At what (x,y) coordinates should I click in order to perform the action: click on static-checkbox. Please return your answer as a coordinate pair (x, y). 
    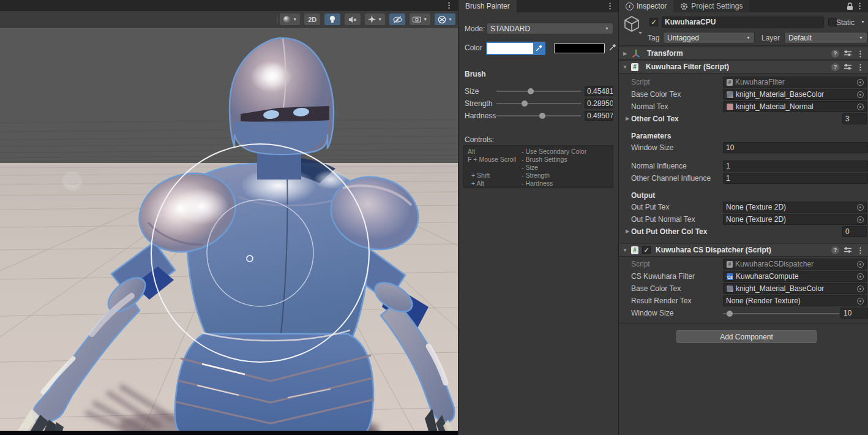
    Looking at the image, I should click on (832, 22).